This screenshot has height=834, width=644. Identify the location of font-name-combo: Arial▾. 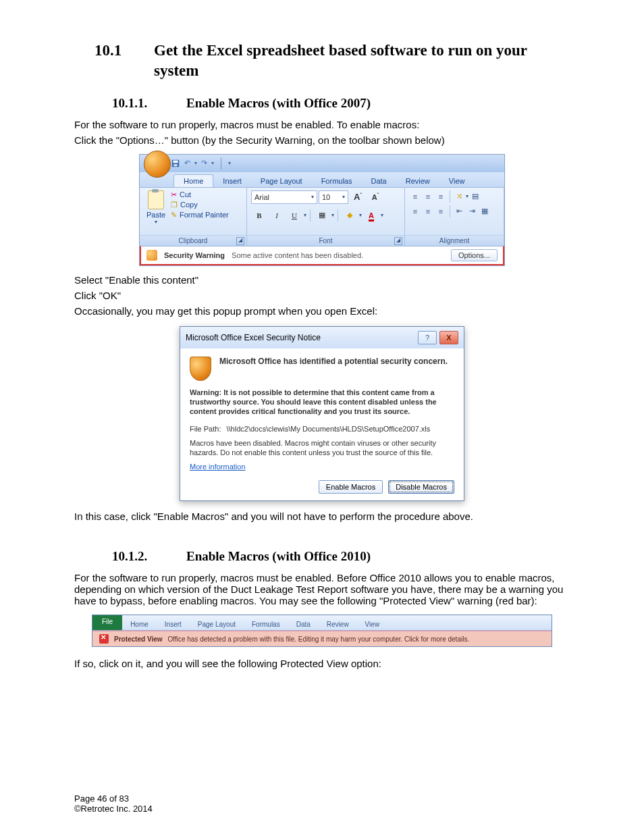
(284, 197).